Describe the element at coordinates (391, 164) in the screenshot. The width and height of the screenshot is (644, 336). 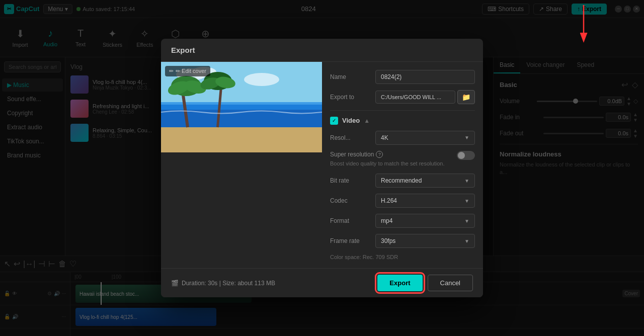
I see `super-res-desc: Boost video quality to match the set res…` at that location.